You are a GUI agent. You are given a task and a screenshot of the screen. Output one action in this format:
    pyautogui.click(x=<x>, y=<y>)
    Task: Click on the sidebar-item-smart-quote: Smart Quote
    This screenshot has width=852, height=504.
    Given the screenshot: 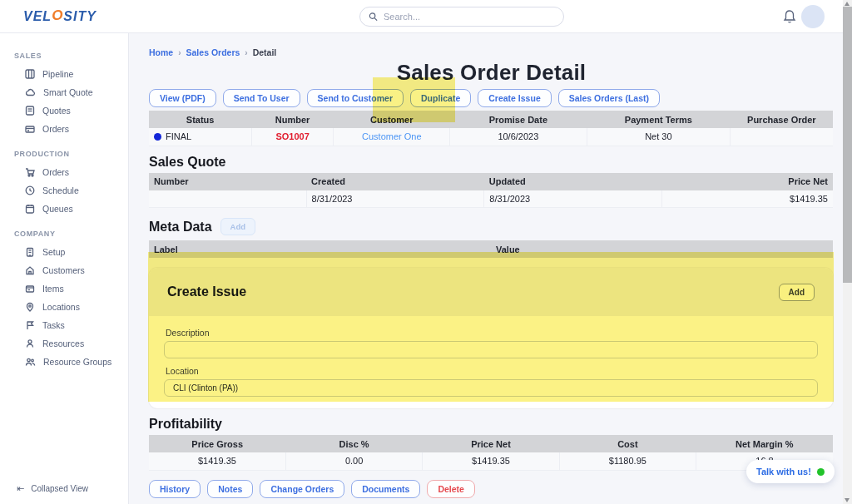 What is the action you would take?
    pyautogui.click(x=64, y=92)
    